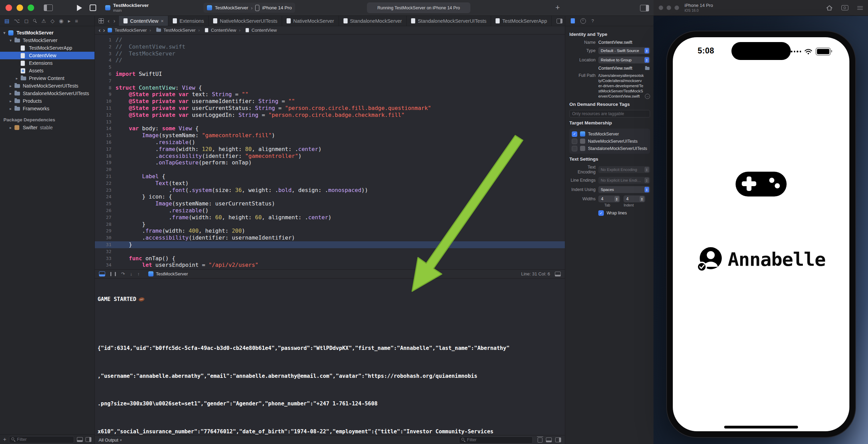  What do you see at coordinates (648, 68) in the screenshot?
I see `choose-folder-icon` at bounding box center [648, 68].